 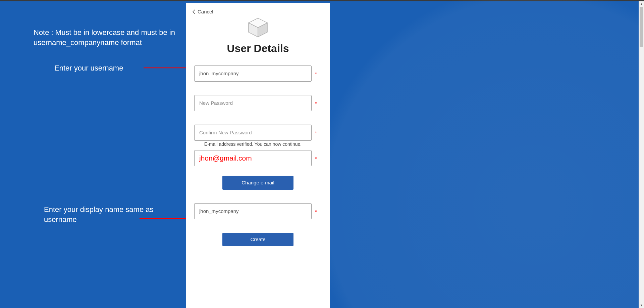 I want to click on annotation-username-hint: Enter your username, so click(x=89, y=68).